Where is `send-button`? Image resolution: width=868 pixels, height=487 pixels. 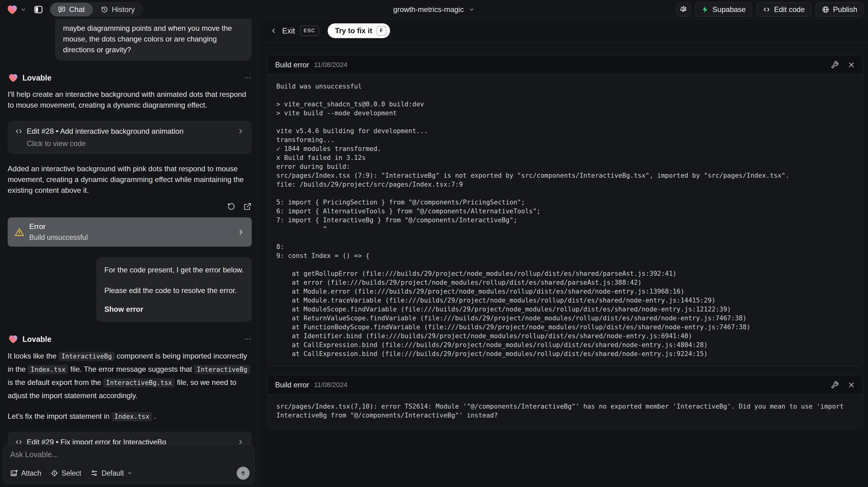 send-button is located at coordinates (243, 473).